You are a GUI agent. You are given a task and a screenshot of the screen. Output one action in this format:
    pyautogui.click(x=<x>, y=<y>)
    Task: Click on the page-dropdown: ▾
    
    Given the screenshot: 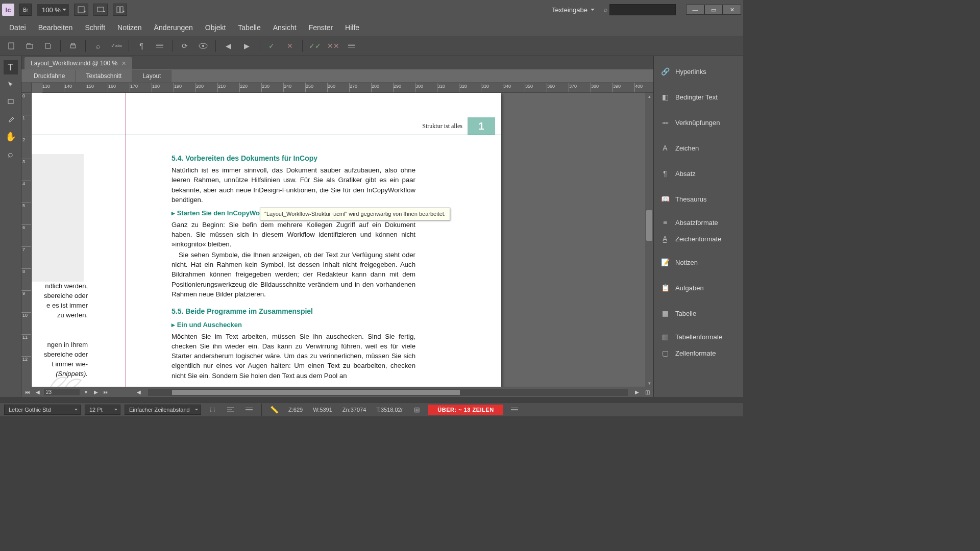 What is the action you would take?
    pyautogui.click(x=86, y=392)
    